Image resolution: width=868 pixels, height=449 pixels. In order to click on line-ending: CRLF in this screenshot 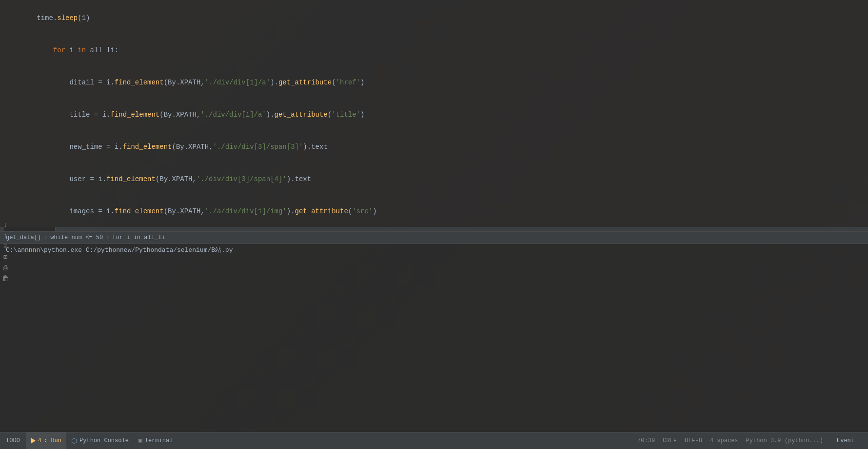, I will do `click(670, 441)`.